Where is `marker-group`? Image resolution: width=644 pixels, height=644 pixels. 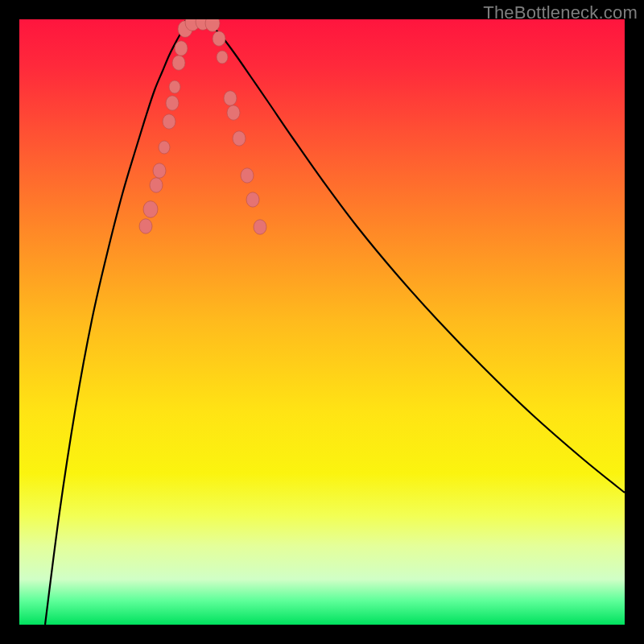
marker-group is located at coordinates (203, 127).